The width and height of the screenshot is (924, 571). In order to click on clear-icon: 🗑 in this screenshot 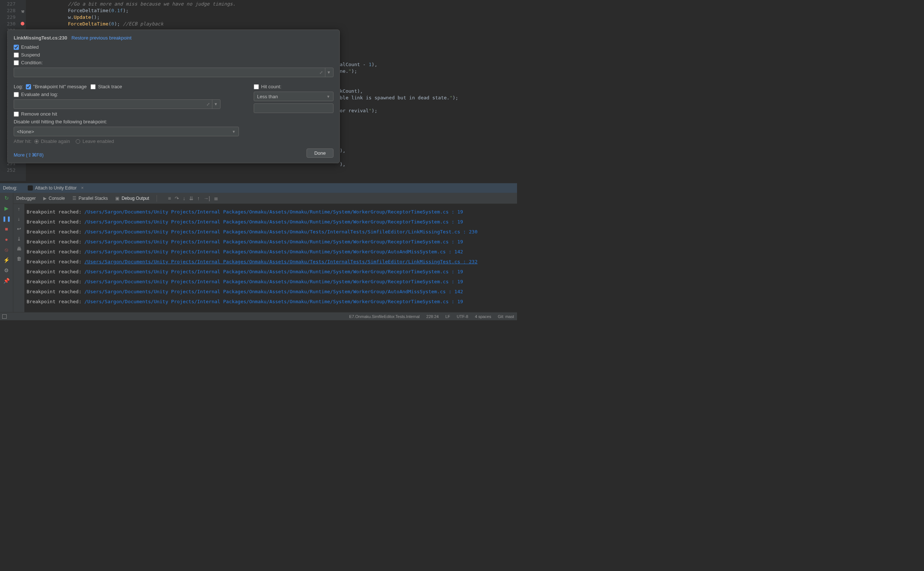, I will do `click(19, 259)`.